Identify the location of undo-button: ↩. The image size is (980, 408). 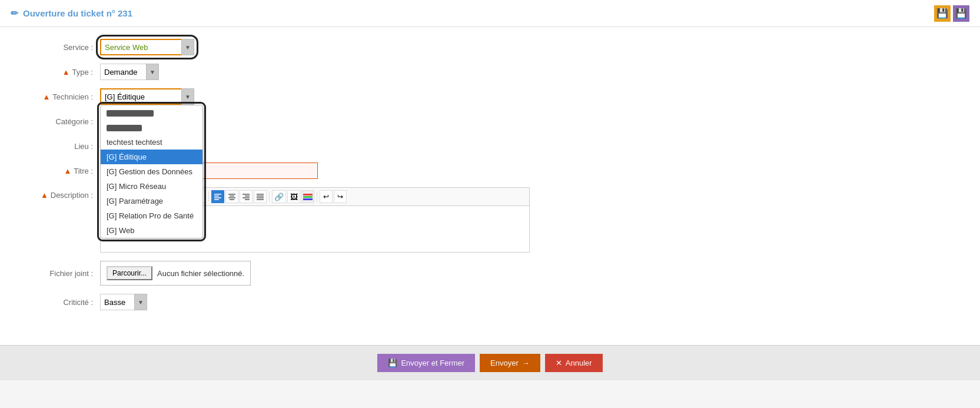
(326, 197).